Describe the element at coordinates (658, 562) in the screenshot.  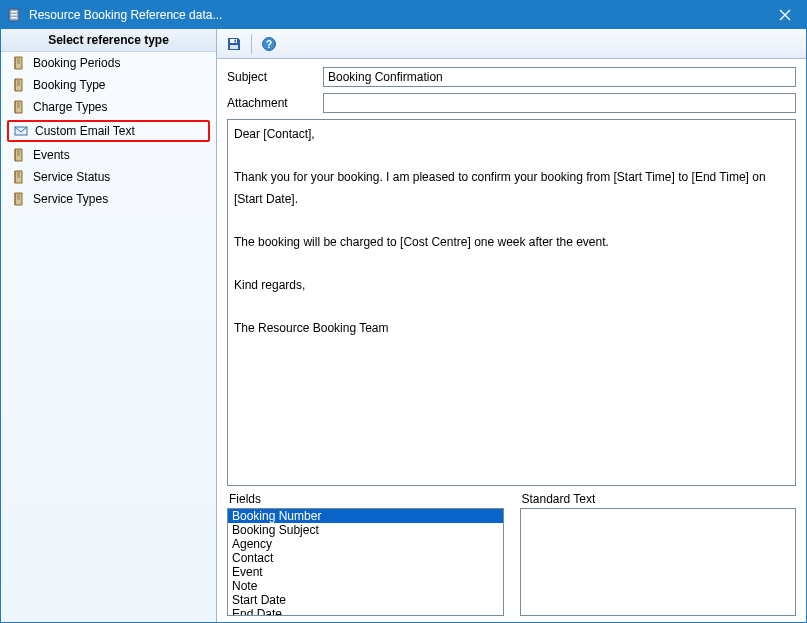
I see `standard-text-listbox` at that location.